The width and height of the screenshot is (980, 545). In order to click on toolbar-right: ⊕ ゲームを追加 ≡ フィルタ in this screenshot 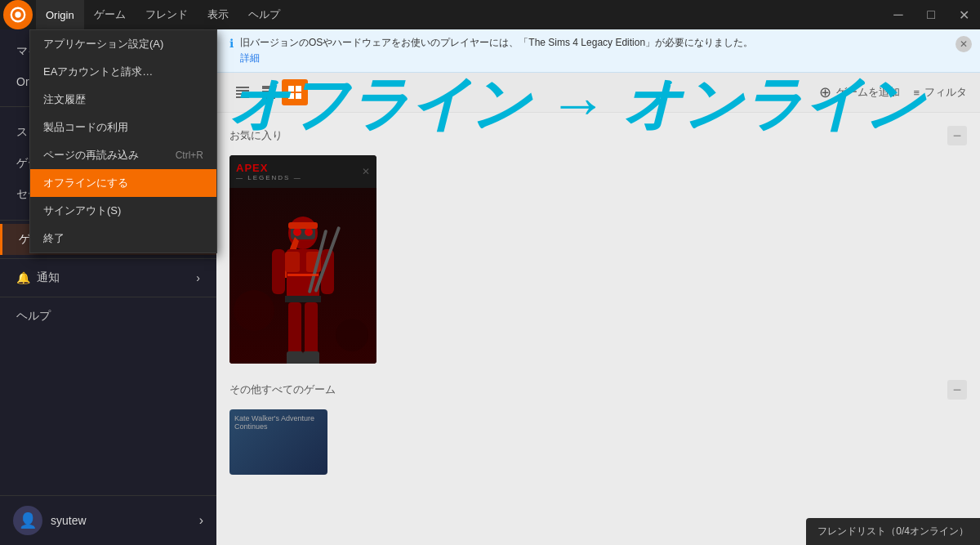, I will do `click(893, 92)`.